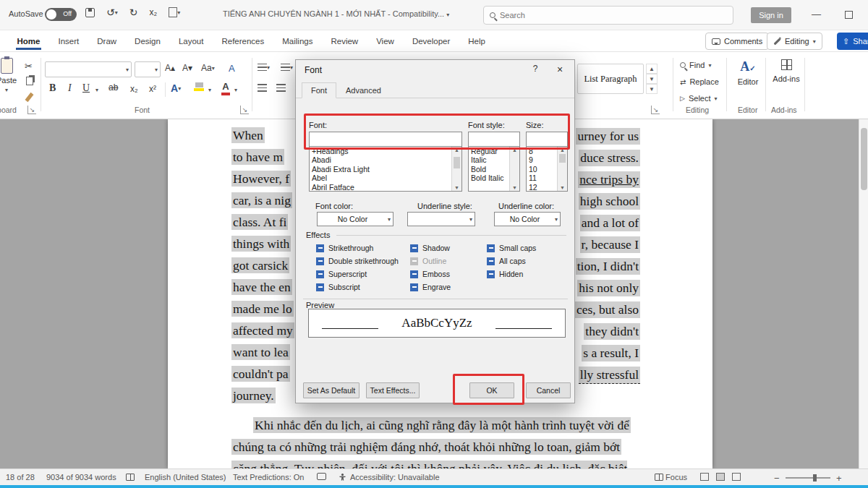 This screenshot has width=868, height=488. Describe the element at coordinates (236, 90) in the screenshot. I see `font-color-options-icon: ▾` at that location.